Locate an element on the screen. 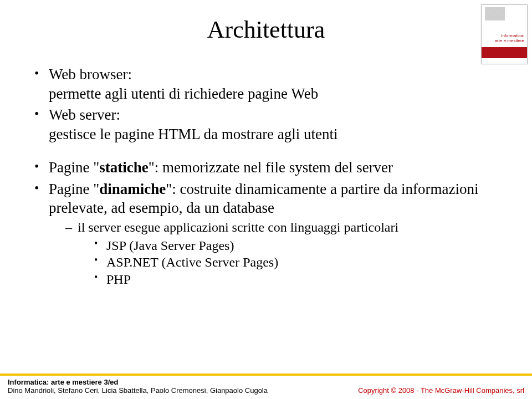  sub-dash-text: il server esegue applicazioni scritte co… is located at coordinates (238, 227).